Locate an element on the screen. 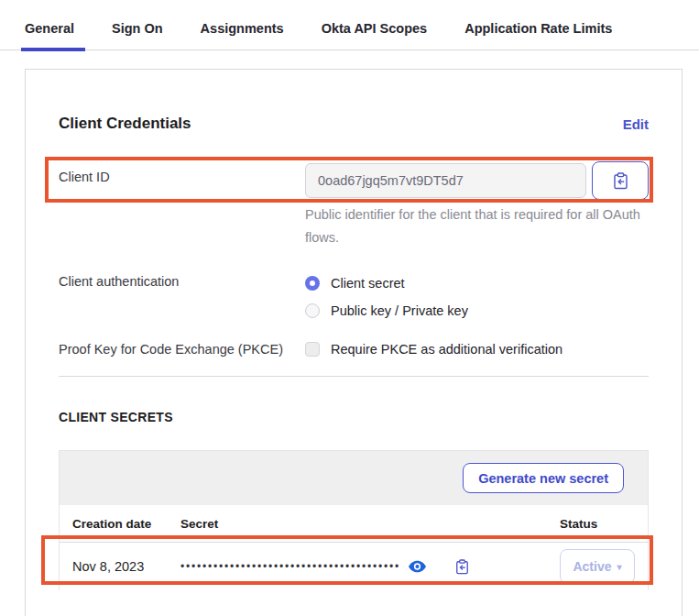 This screenshot has width=699, height=616. column-header-creation-date: Creation date is located at coordinates (120, 524).